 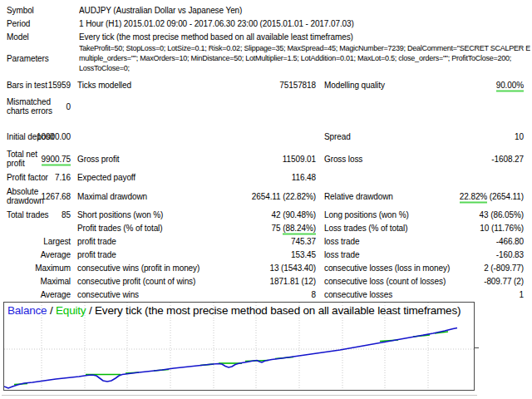 I want to click on report-label: Model, so click(x=31, y=37).